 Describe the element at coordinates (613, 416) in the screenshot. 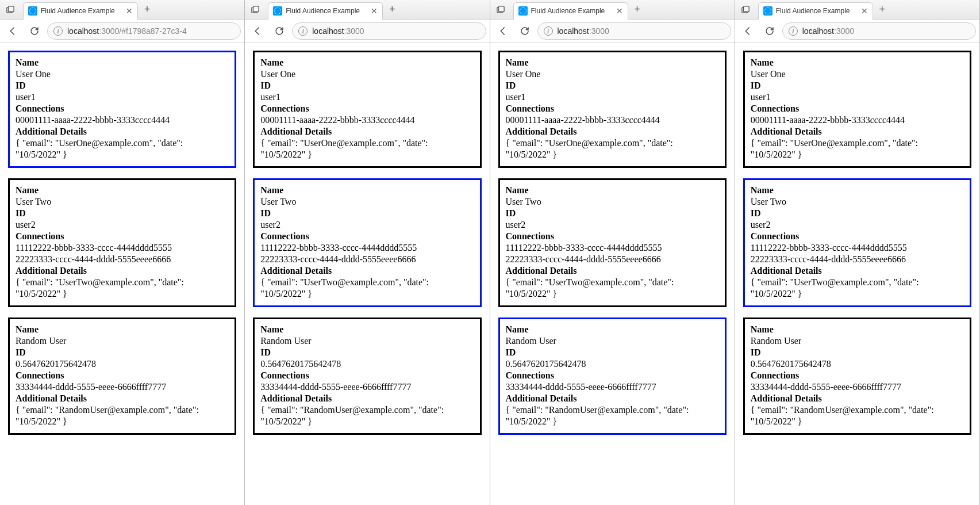

I see `value-details: { "email": "RandomUser@example.com", "da…` at that location.